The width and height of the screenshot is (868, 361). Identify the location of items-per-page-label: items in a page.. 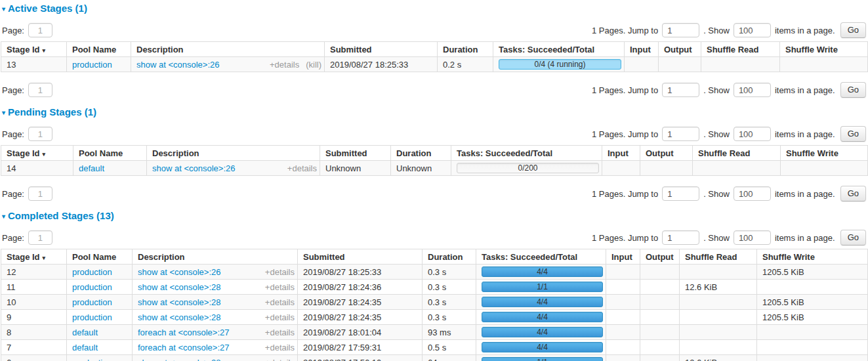
(805, 30).